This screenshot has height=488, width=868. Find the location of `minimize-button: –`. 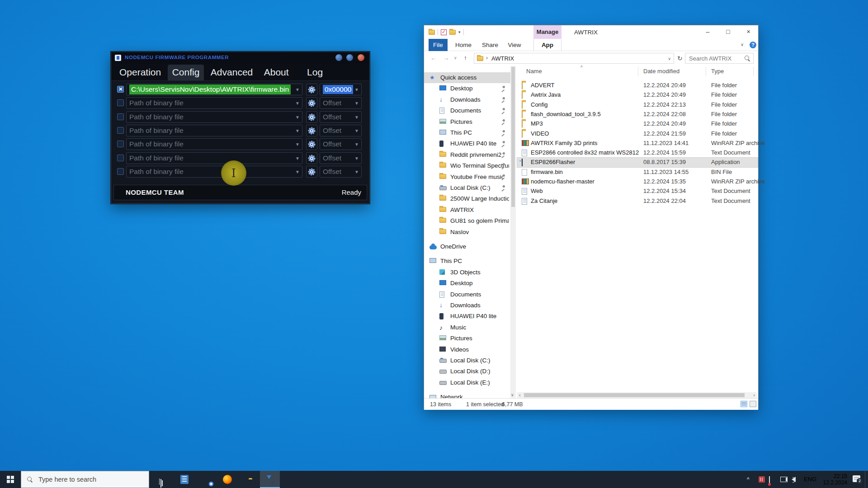

minimize-button: – is located at coordinates (708, 32).